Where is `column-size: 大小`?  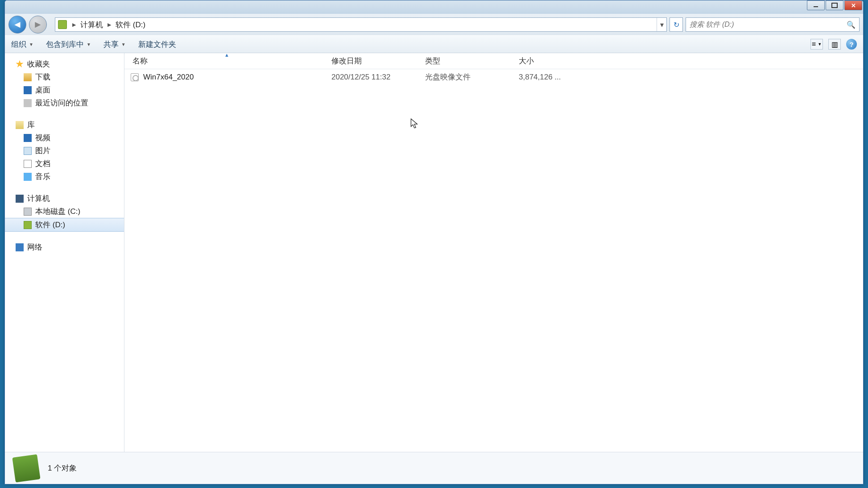 column-size: 大小 is located at coordinates (548, 61).